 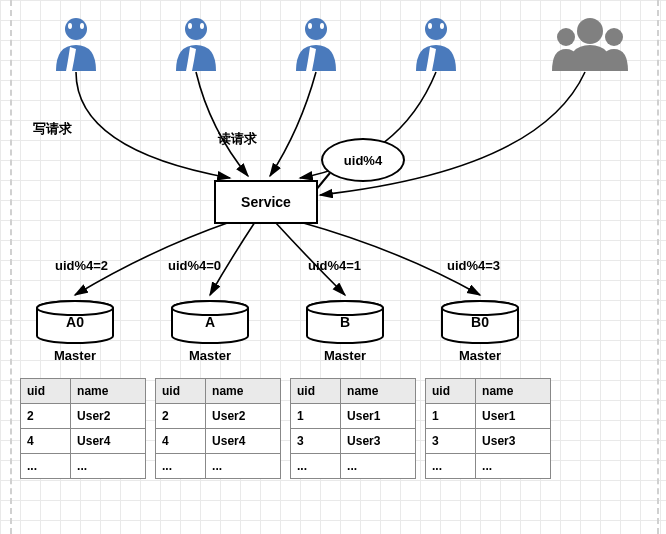 What do you see at coordinates (194, 266) in the screenshot?
I see `branch-label: uid%4=0` at bounding box center [194, 266].